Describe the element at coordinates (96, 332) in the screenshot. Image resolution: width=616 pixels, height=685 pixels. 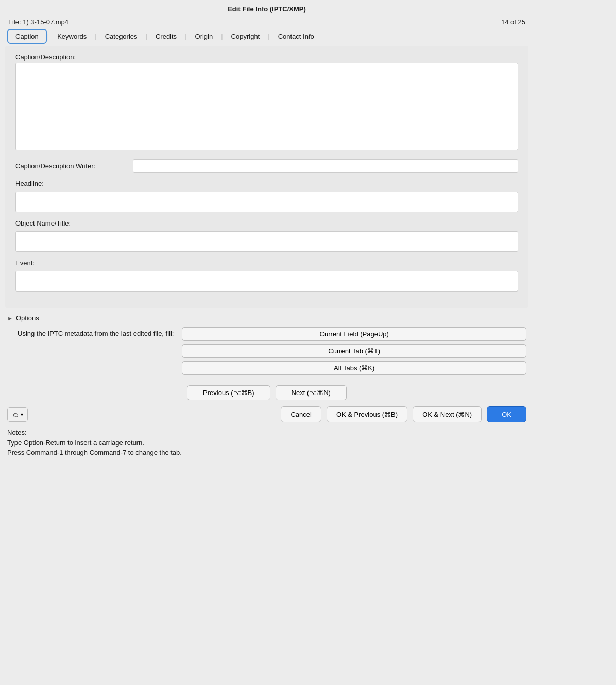
I see `options-prompt-label: Using the IPTC metadata from the last ed…` at that location.